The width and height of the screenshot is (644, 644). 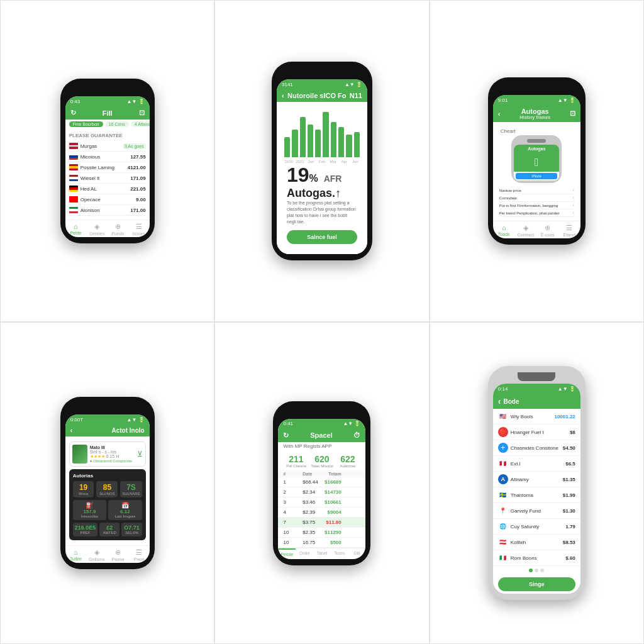 I want to click on mato-image, so click(x=80, y=454).